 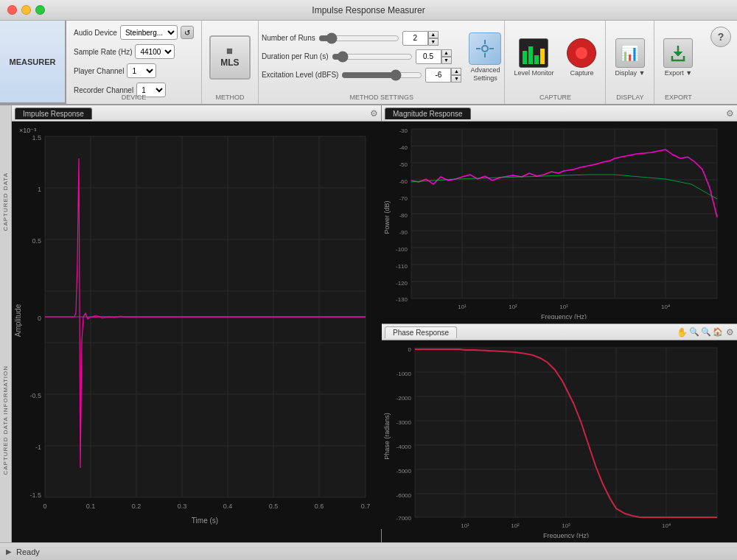 I want to click on device-section-label: DEVICE, so click(x=134, y=97).